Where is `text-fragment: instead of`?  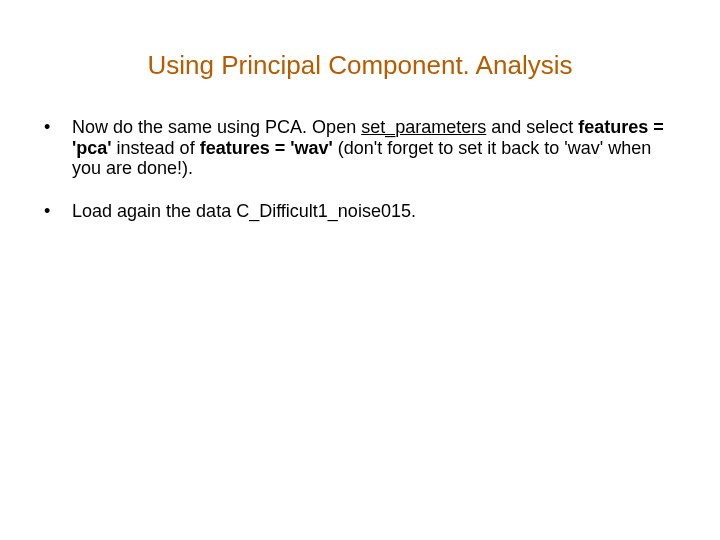 text-fragment: instead of is located at coordinates (156, 148).